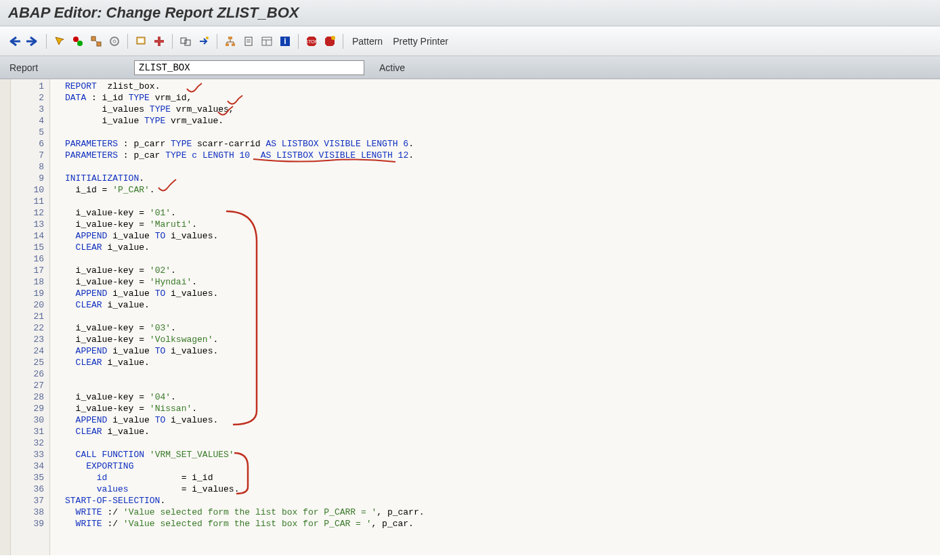  Describe the element at coordinates (503, 121) in the screenshot. I see `code-line: i_value TYPE vrm_value.` at that location.